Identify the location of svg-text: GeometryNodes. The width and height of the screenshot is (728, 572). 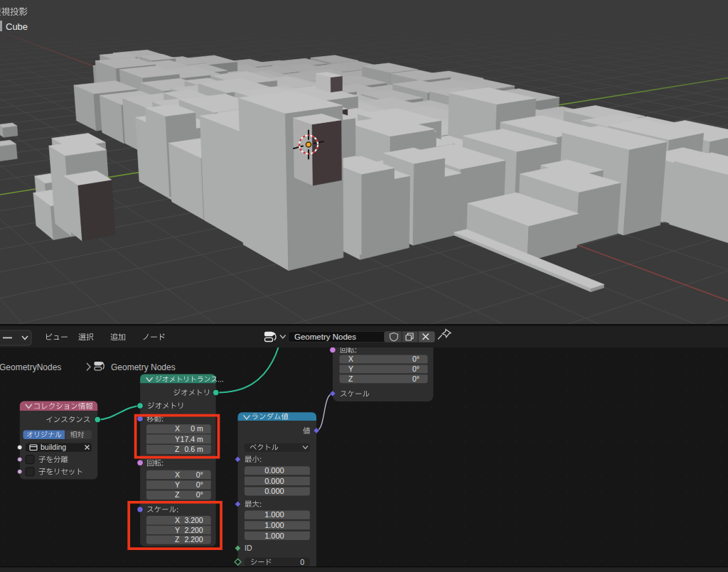
(31, 367).